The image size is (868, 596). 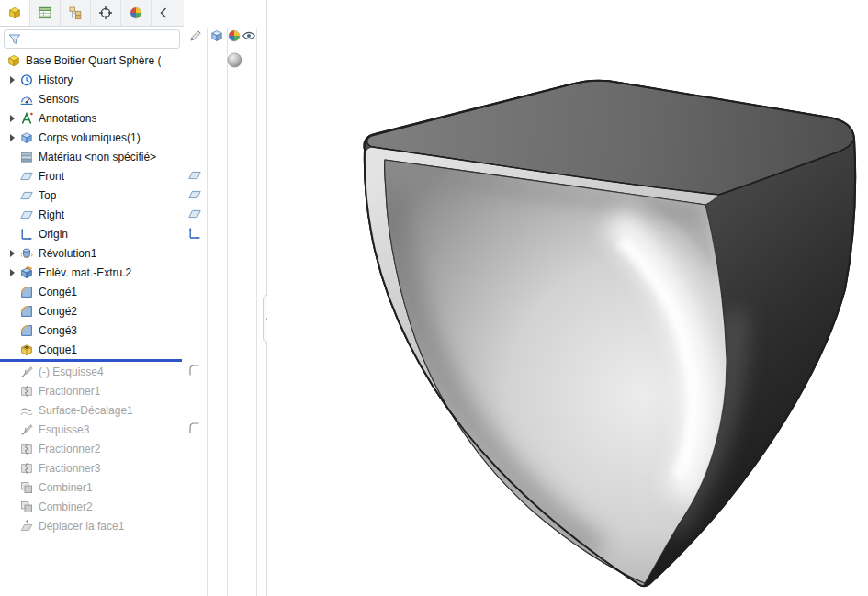 I want to click on display-state-cube-icon, so click(x=217, y=36).